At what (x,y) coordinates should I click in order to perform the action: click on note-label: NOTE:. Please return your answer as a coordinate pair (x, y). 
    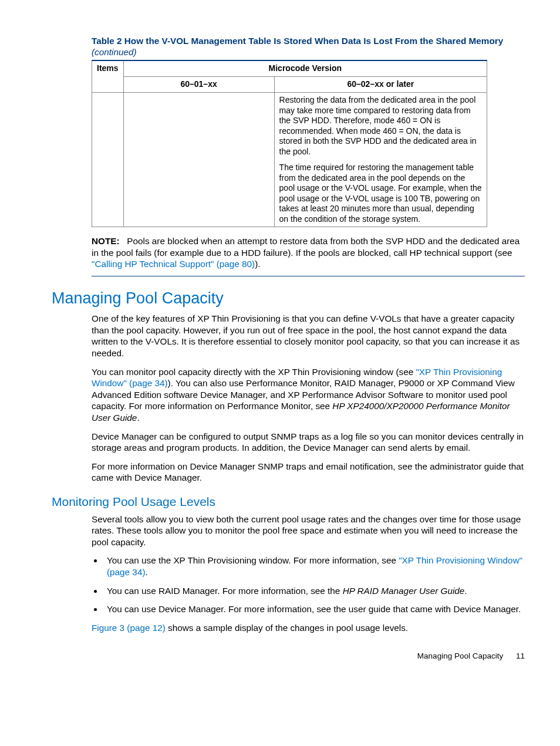
    Looking at the image, I should click on (106, 241).